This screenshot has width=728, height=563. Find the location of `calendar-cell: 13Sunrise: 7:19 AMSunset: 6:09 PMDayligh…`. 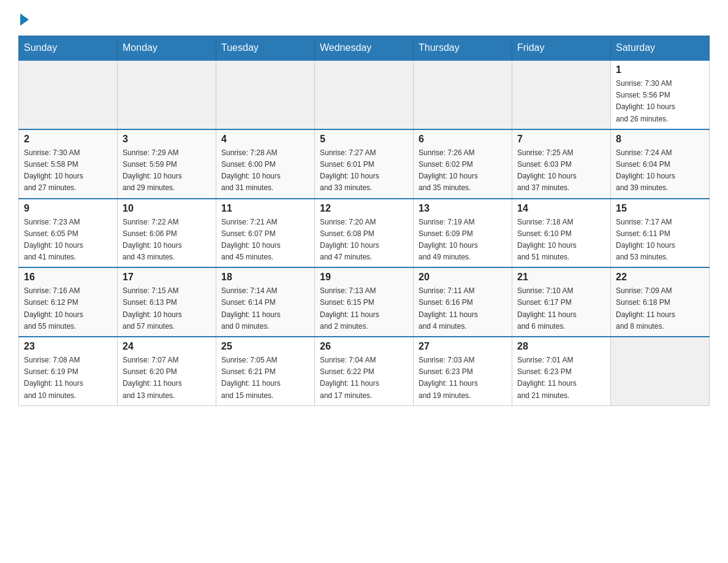

calendar-cell: 13Sunrise: 7:19 AMSunset: 6:09 PMDayligh… is located at coordinates (463, 233).